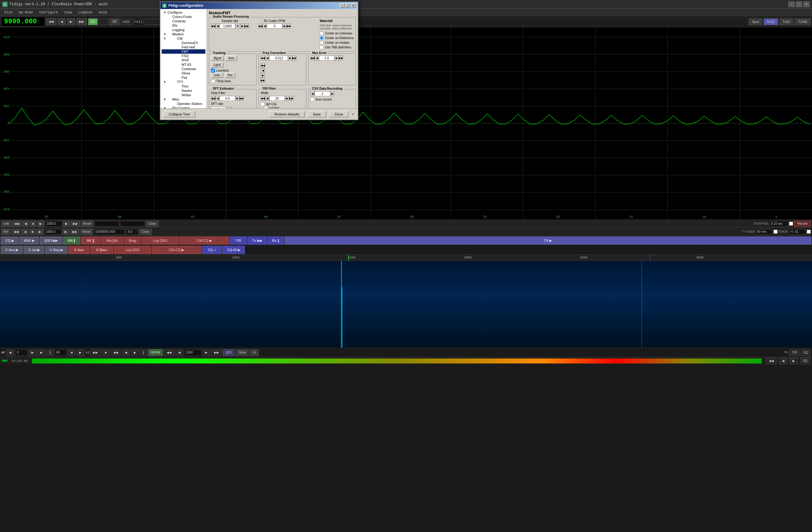 The image size is (812, 532). Describe the element at coordinates (802, 22) in the screenshot. I see `tune-button: TUNE` at that location.